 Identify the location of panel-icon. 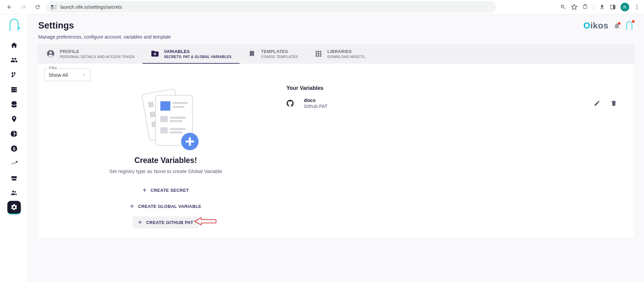
(613, 7).